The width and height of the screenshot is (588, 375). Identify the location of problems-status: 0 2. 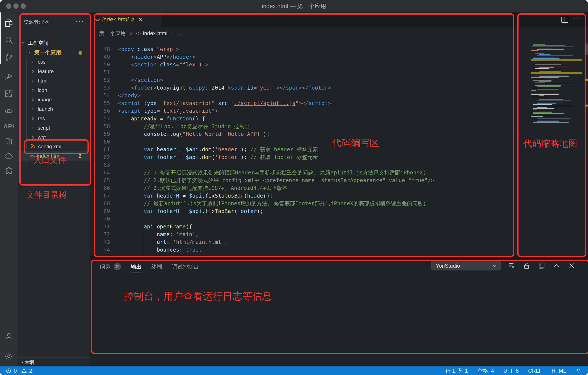
(16, 371).